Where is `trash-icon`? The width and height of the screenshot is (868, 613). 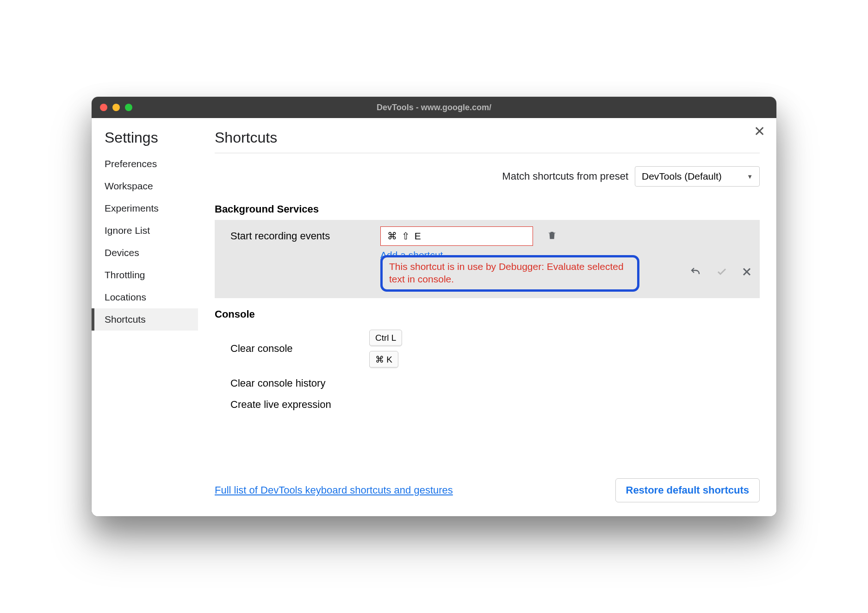
trash-icon is located at coordinates (552, 235).